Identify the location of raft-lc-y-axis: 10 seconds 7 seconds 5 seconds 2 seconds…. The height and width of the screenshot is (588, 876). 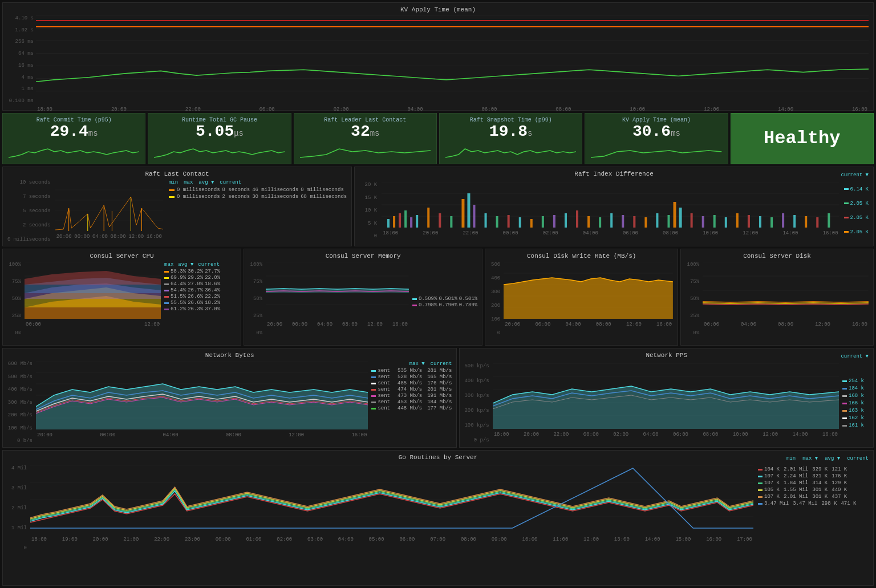
(30, 211).